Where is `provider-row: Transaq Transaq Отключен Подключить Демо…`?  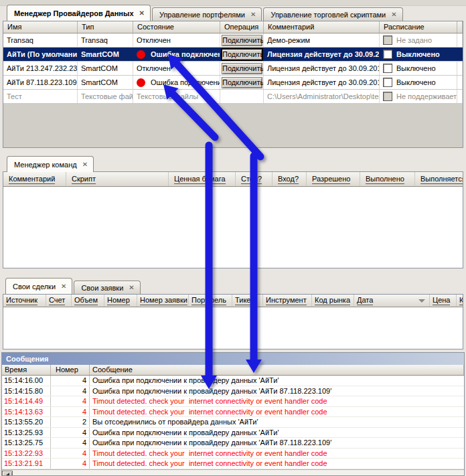
provider-row: Transaq Transaq Отключен Подключить Демо… is located at coordinates (233, 40).